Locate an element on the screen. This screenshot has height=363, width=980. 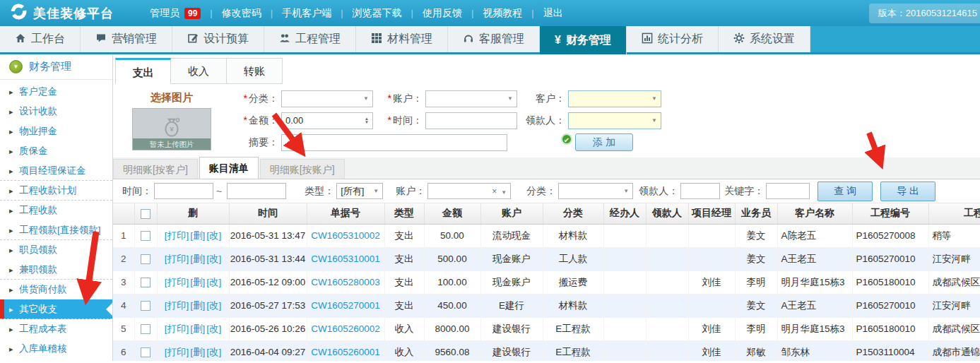
topbar-menu-item: 手机客户端 is located at coordinates (307, 13).